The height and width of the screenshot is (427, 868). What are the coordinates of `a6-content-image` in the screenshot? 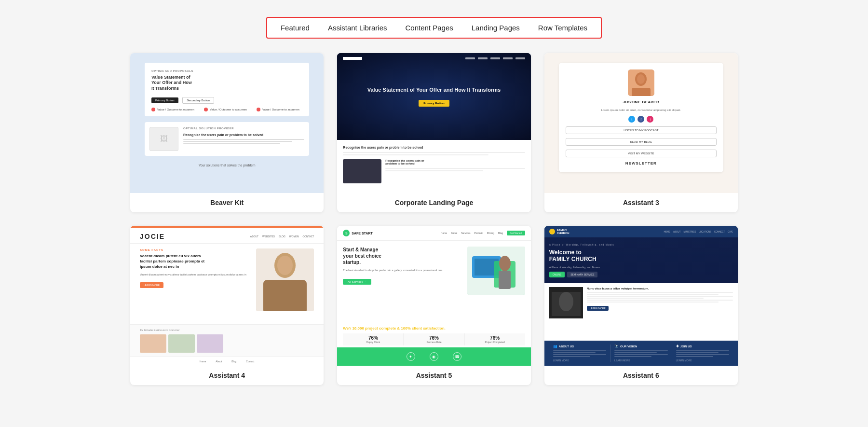 It's located at (566, 303).